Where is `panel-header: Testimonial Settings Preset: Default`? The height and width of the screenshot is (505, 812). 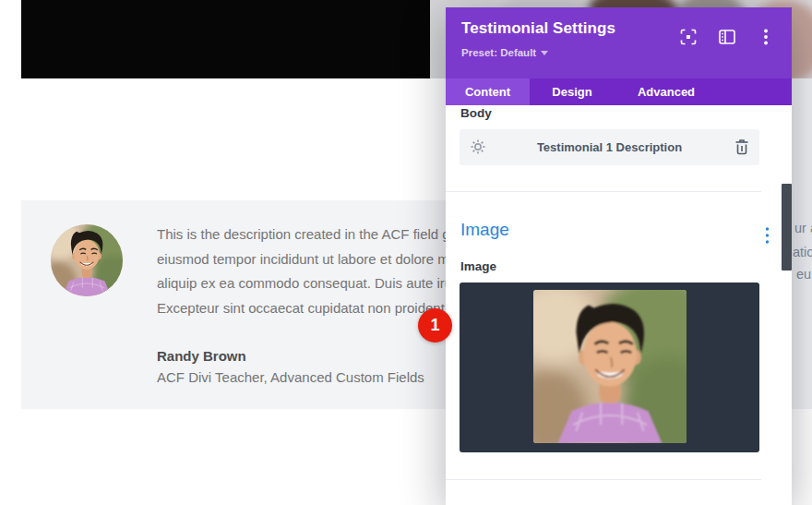 panel-header: Testimonial Settings Preset: Default is located at coordinates (618, 42).